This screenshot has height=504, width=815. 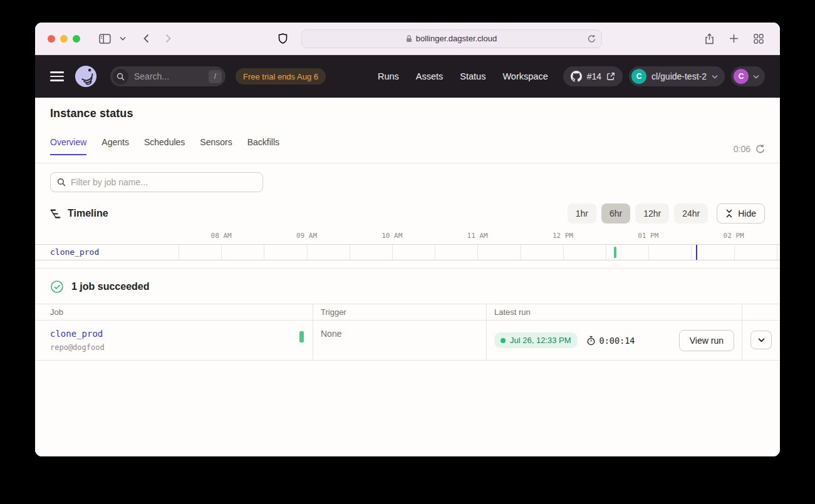 I want to click on deployment-avatar: C, so click(x=639, y=76).